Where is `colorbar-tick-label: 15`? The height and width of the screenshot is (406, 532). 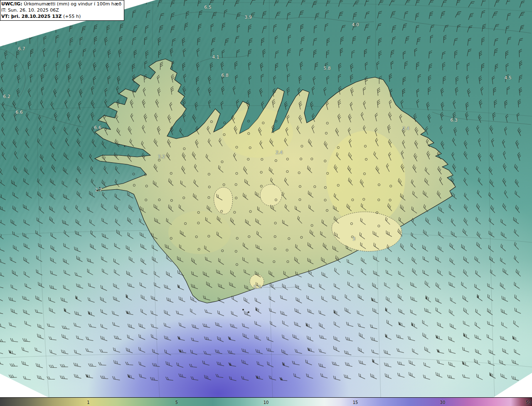
colorbar-tick-label: 15 is located at coordinates (356, 403).